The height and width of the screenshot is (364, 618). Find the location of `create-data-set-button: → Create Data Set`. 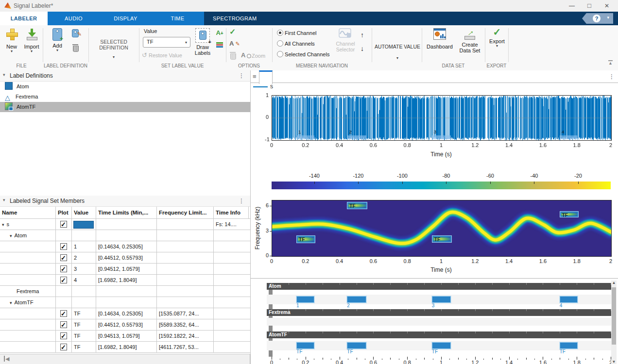

create-data-set-button: → Create Data Set is located at coordinates (470, 41).